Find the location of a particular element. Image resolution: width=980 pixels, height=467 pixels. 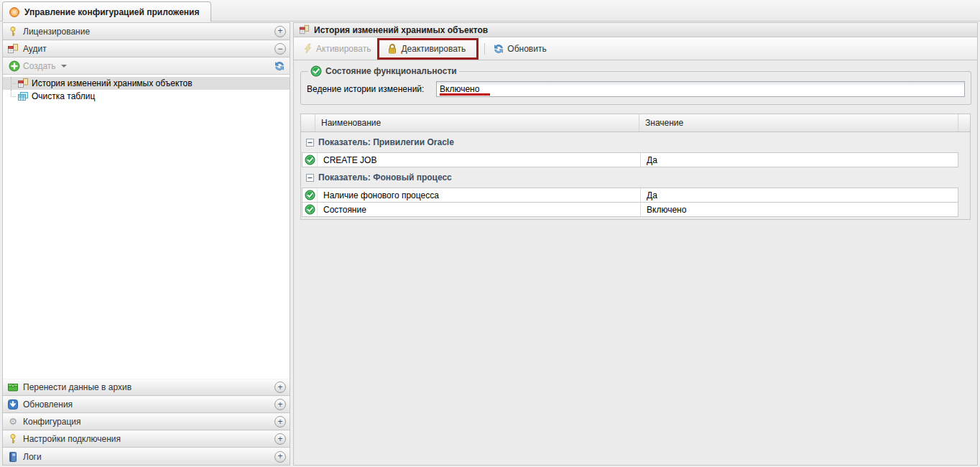

main-panel-header: История изменений хранимых объектов is located at coordinates (635, 30).